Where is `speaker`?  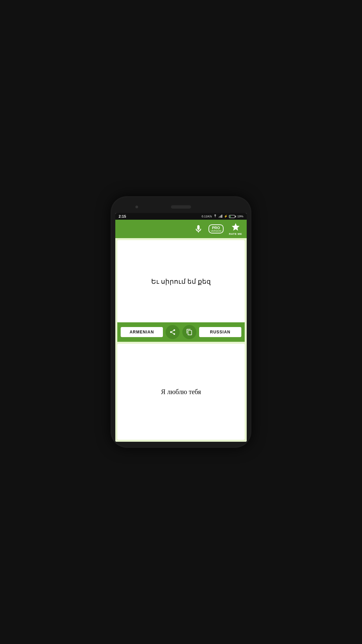 speaker is located at coordinates (181, 207).